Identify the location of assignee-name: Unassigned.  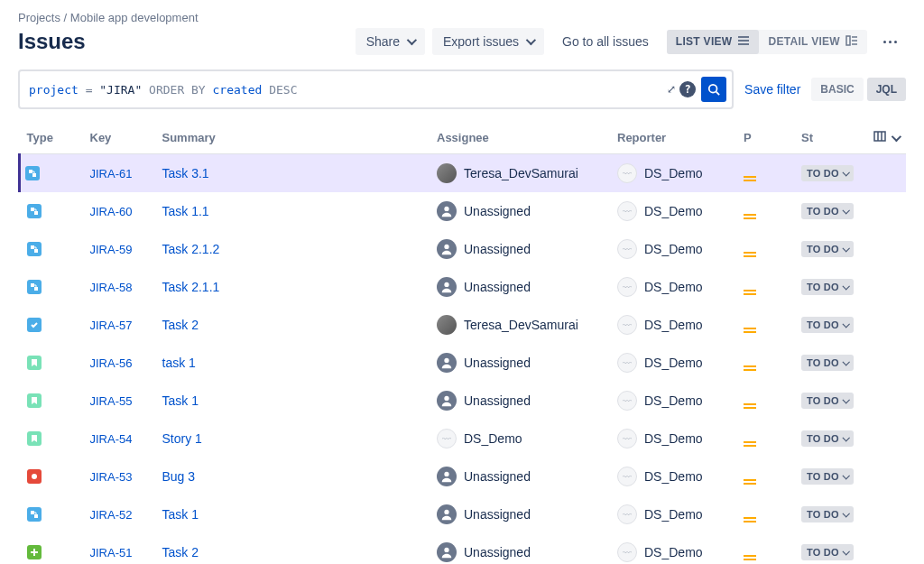
(497, 211).